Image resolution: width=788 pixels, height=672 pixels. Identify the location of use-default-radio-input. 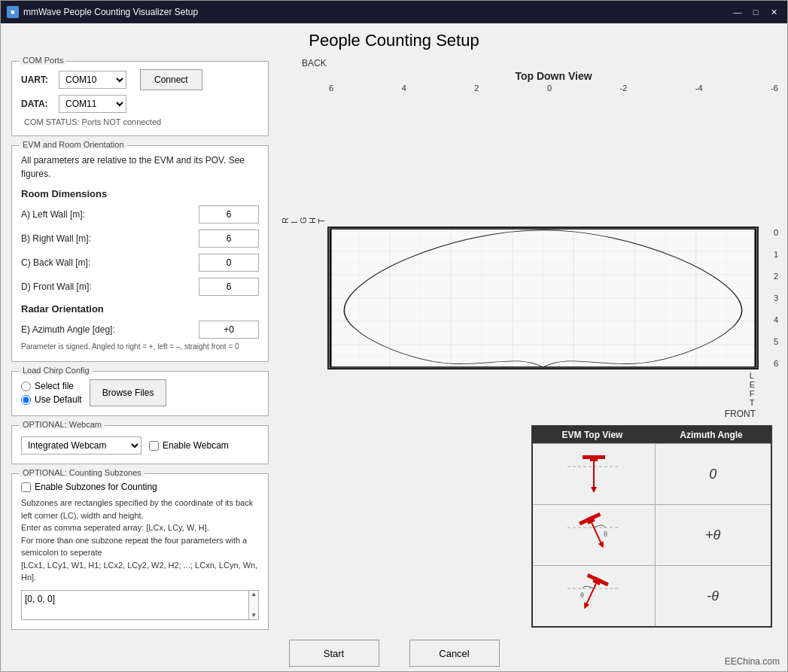
(26, 400).